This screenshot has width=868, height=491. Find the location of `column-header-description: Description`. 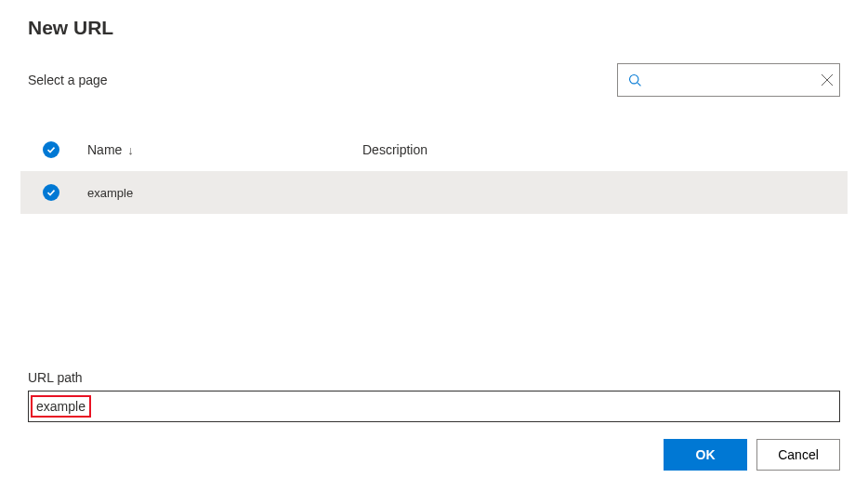

column-header-description: Description is located at coordinates (594, 150).